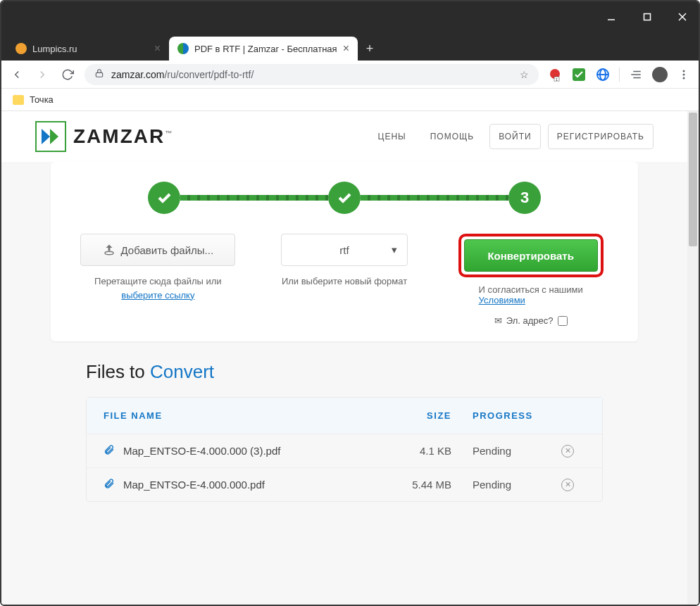 This screenshot has height=606, width=700. What do you see at coordinates (611, 17) in the screenshot?
I see `window-minimize-button` at bounding box center [611, 17].